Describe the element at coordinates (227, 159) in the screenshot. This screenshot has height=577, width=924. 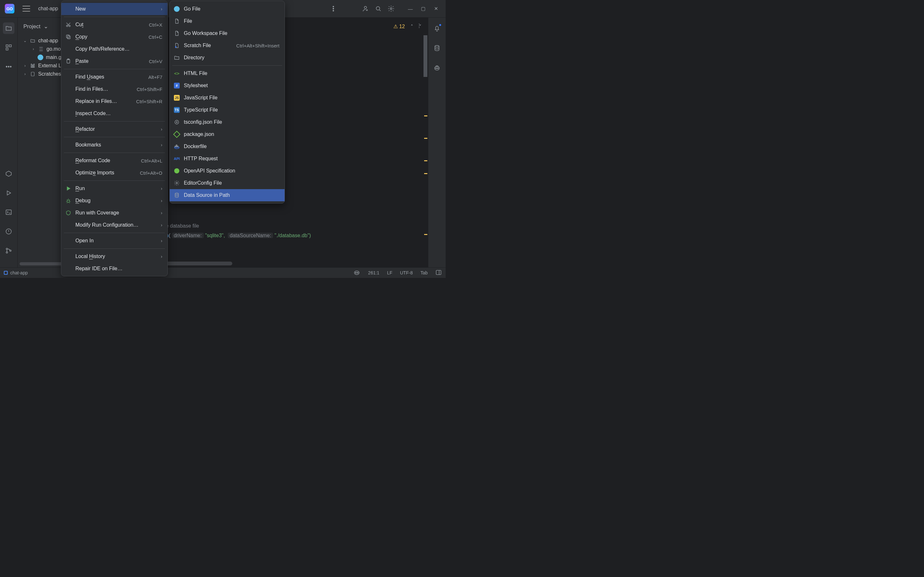
I see `new-item-http-request: APIHTTP Request` at that location.